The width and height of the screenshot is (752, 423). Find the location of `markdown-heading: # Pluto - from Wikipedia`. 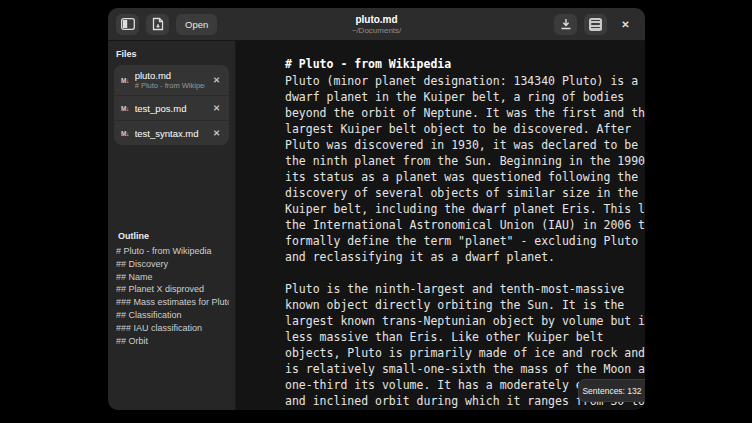

markdown-heading: # Pluto - from Wikipedia is located at coordinates (465, 64).